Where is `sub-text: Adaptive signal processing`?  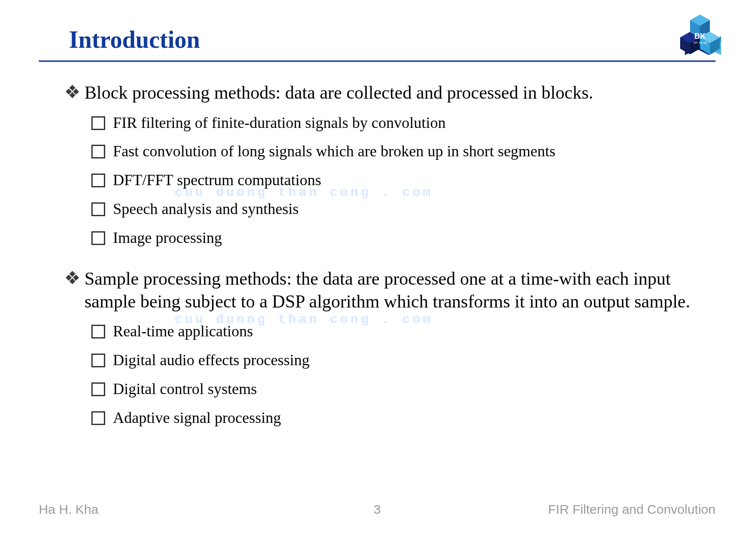 sub-text: Adaptive signal processing is located at coordinates (197, 418).